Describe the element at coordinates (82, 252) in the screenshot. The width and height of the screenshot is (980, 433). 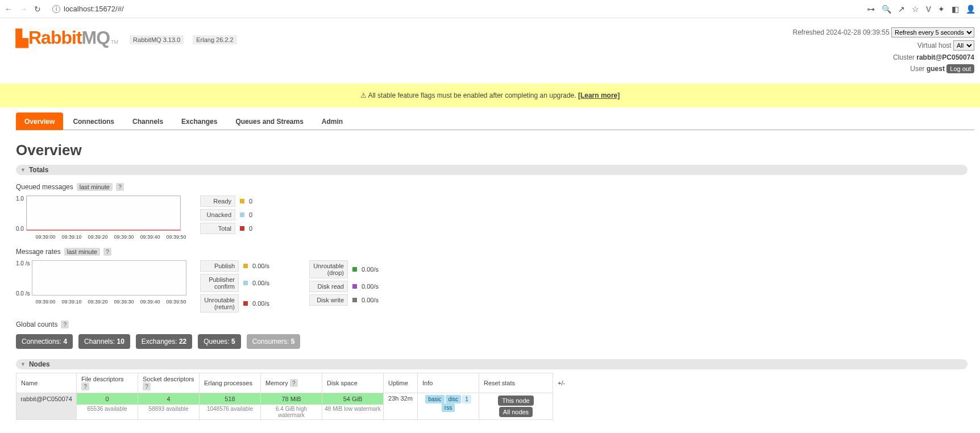
I see `rates-period: last minute` at that location.